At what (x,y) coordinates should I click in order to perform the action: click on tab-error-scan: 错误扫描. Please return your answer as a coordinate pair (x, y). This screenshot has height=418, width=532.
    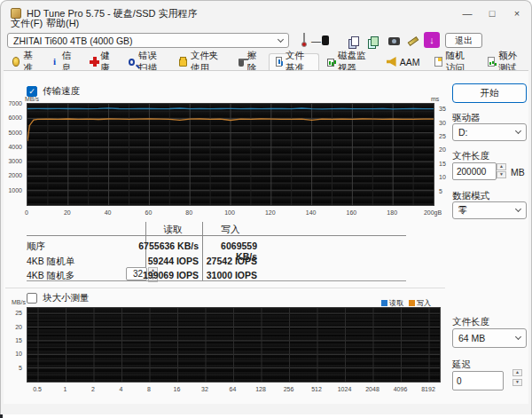
    Looking at the image, I should click on (146, 62).